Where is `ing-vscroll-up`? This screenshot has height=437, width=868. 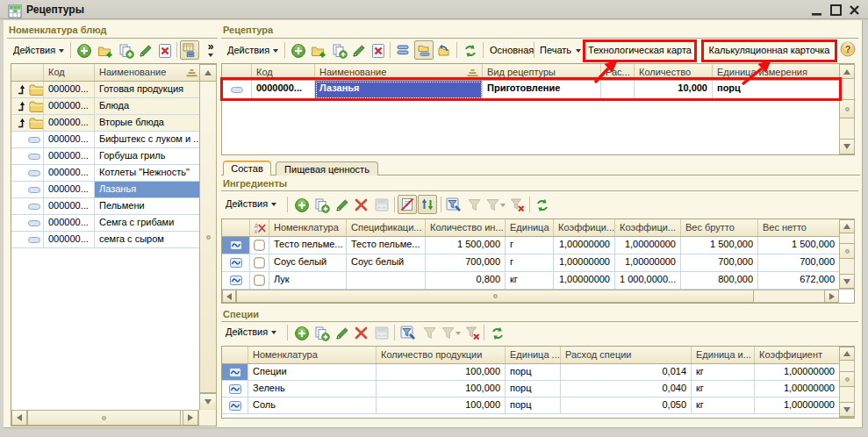 ing-vscroll-up is located at coordinates (847, 226).